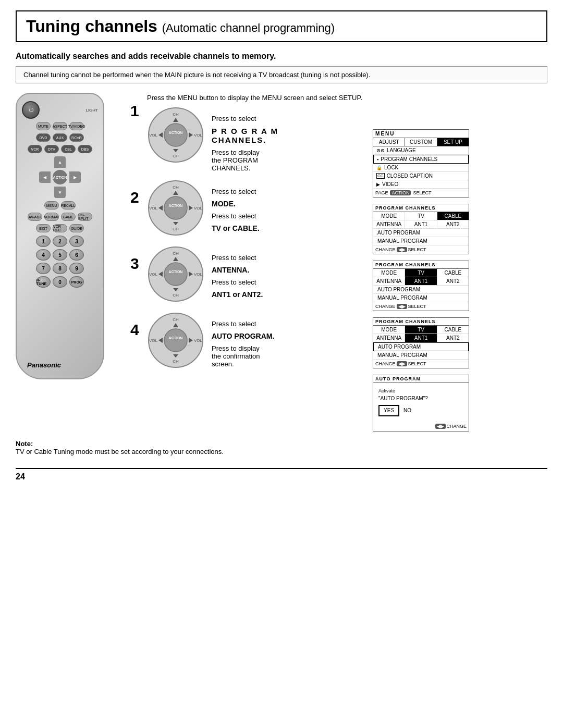  Describe the element at coordinates (389, 411) in the screenshot. I see `ap-yes: YES` at that location.